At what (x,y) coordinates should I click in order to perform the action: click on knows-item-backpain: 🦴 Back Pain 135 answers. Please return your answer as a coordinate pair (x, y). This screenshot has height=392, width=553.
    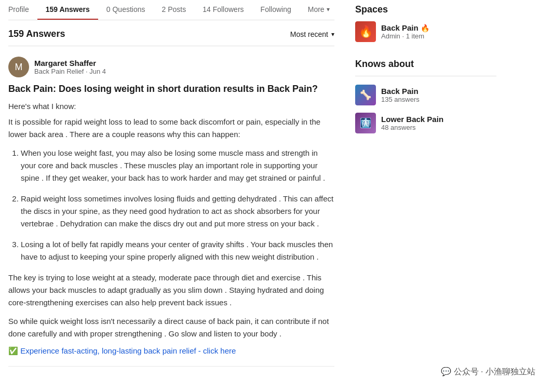
    Looking at the image, I should click on (426, 95).